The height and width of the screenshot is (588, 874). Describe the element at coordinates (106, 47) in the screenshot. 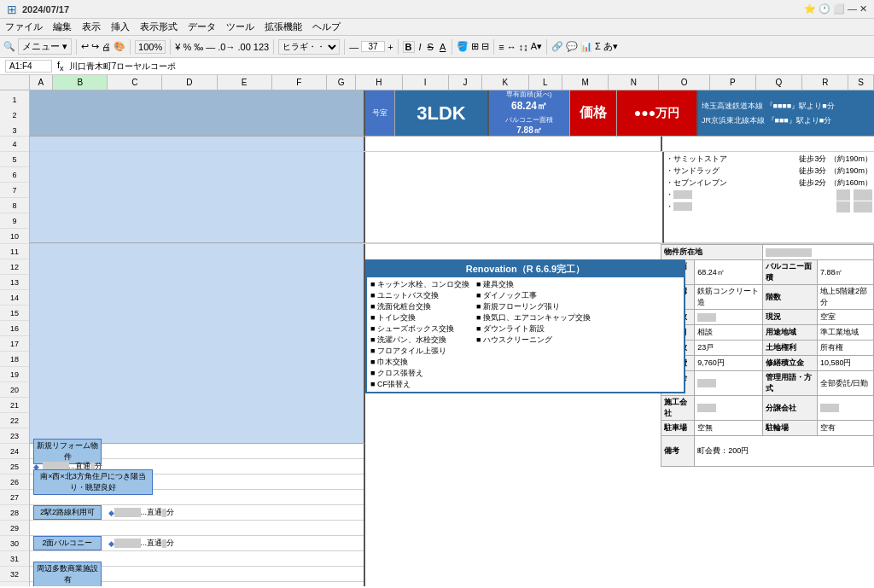

I see `print-icon: 🖨` at that location.